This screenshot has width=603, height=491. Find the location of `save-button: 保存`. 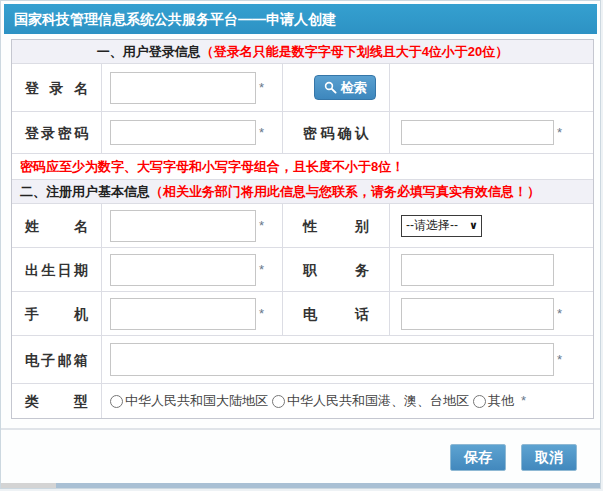

save-button: 保存 is located at coordinates (478, 458).